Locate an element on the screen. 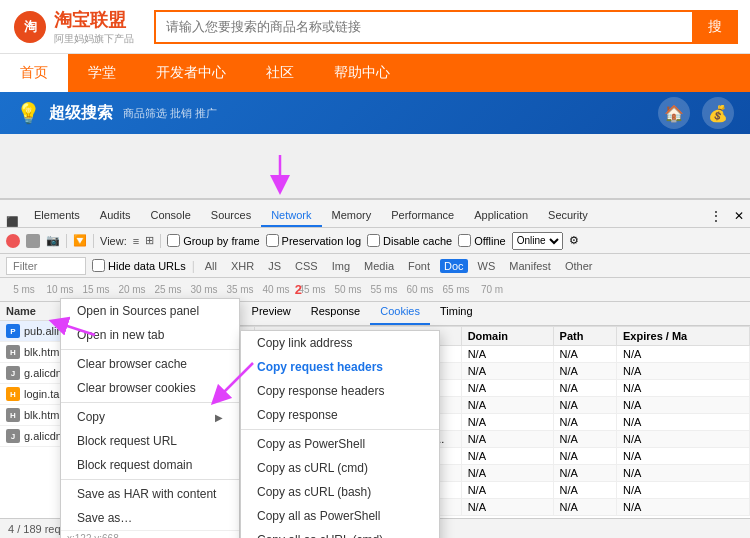 This screenshot has height=538, width=750. sub-copy-curl-cmd-label: Copy as cURL (cmd) is located at coordinates (312, 468).